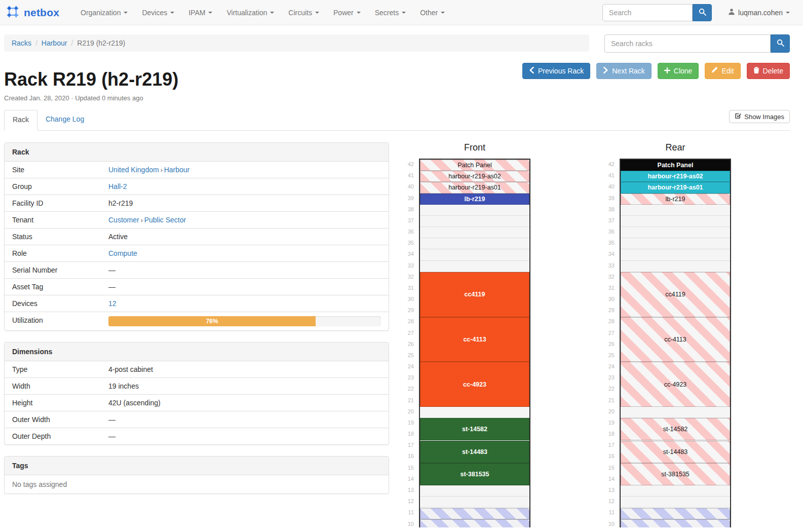  Describe the element at coordinates (304, 13) in the screenshot. I see `nav-item-circuits: Circuits` at that location.